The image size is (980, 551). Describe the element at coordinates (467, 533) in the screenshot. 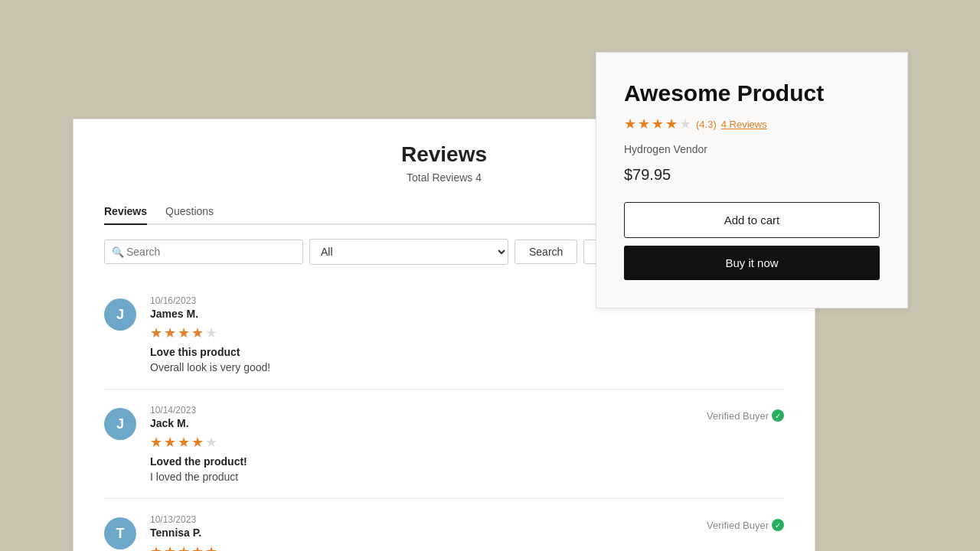

I see `reviewer-name: Tennisa P.` at that location.